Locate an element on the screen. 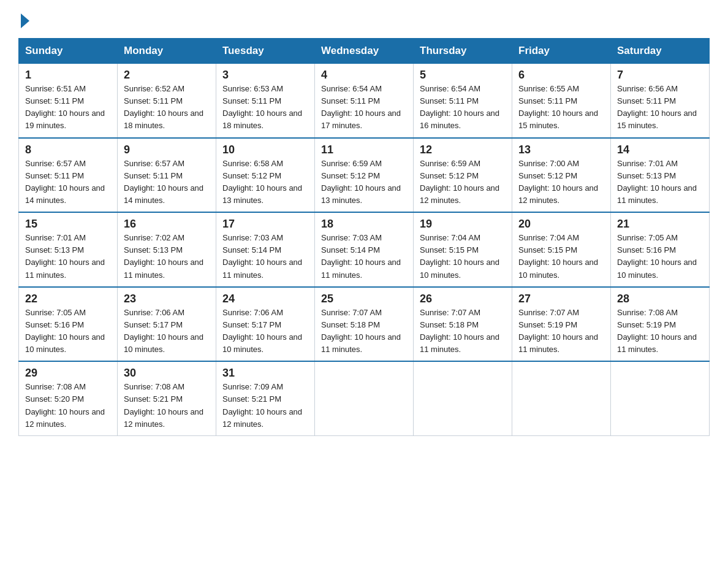 The width and height of the screenshot is (728, 563). day-info: Sunrise: 7:09 AMSunset: 5:21 PMDaylight:… is located at coordinates (265, 406).